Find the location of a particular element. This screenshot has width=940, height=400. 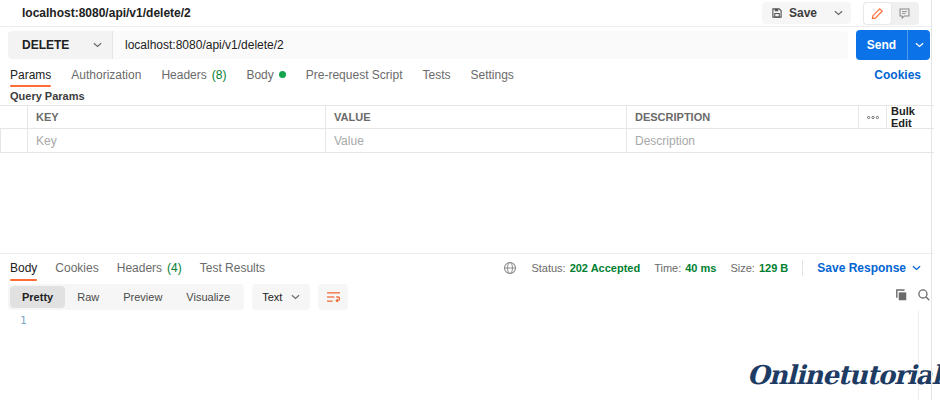

tab-params: Params is located at coordinates (30, 74).